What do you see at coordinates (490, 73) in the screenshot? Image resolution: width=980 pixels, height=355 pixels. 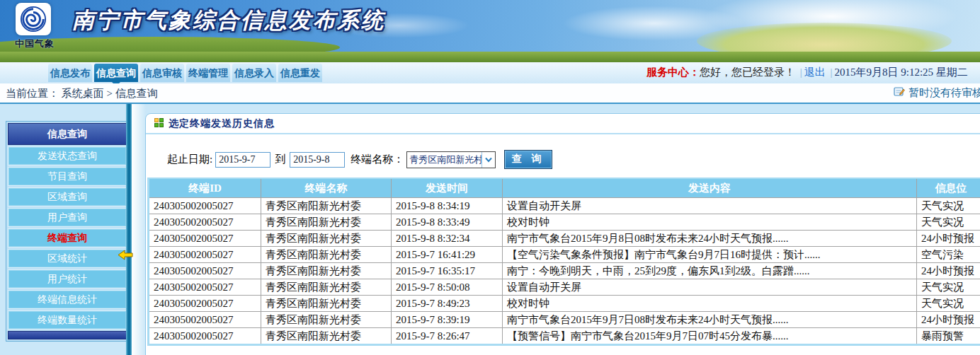 I see `nav-bar: 信息发布 信息查询 信息审核 终端管理 信息录入 信息重发 服务中心：您好，您已…` at bounding box center [490, 73].